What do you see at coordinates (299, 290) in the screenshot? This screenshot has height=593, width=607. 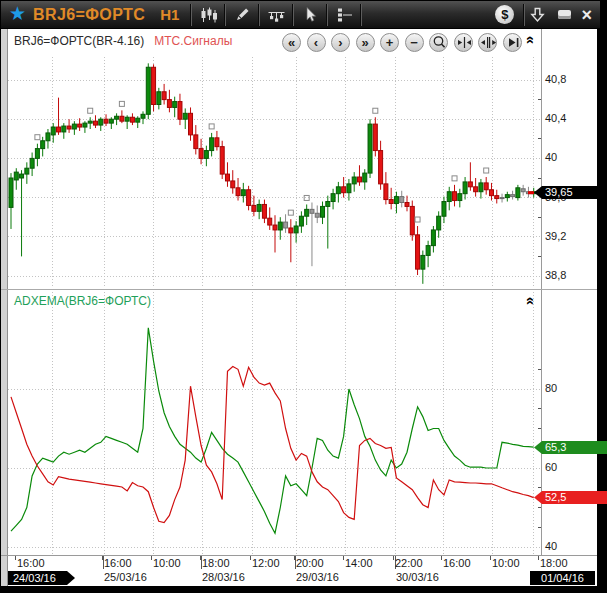 I see `panel-divider` at bounding box center [299, 290].